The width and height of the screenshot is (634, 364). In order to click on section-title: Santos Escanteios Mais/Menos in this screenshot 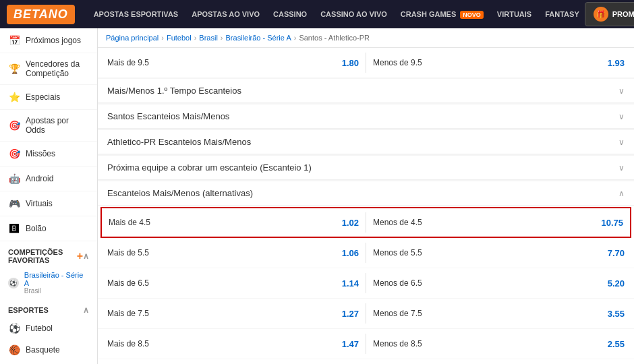, I will do `click(169, 116)`.